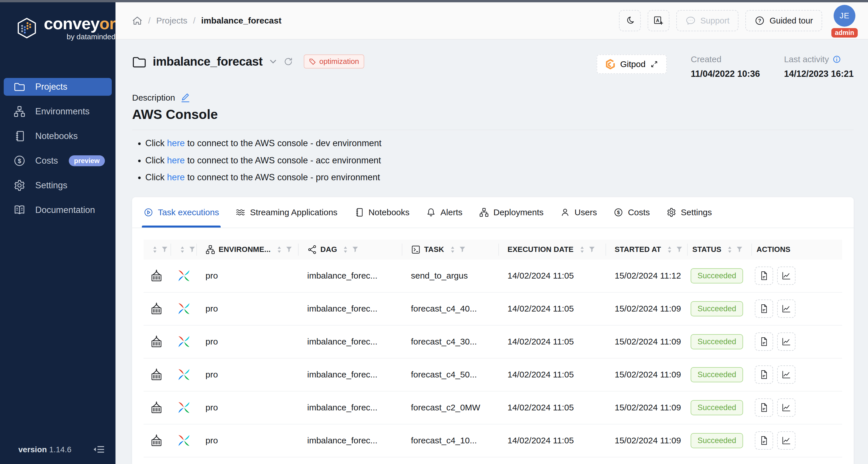 This screenshot has height=464, width=868. I want to click on tab-task-executions: Task executions, so click(181, 212).